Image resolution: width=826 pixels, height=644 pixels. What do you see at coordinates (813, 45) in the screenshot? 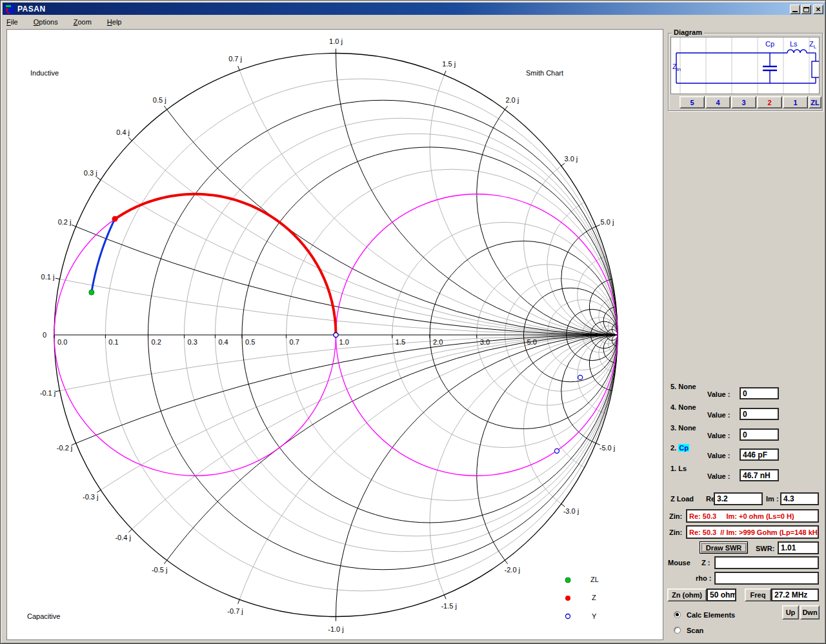
I see `zl-label: ZL` at bounding box center [813, 45].